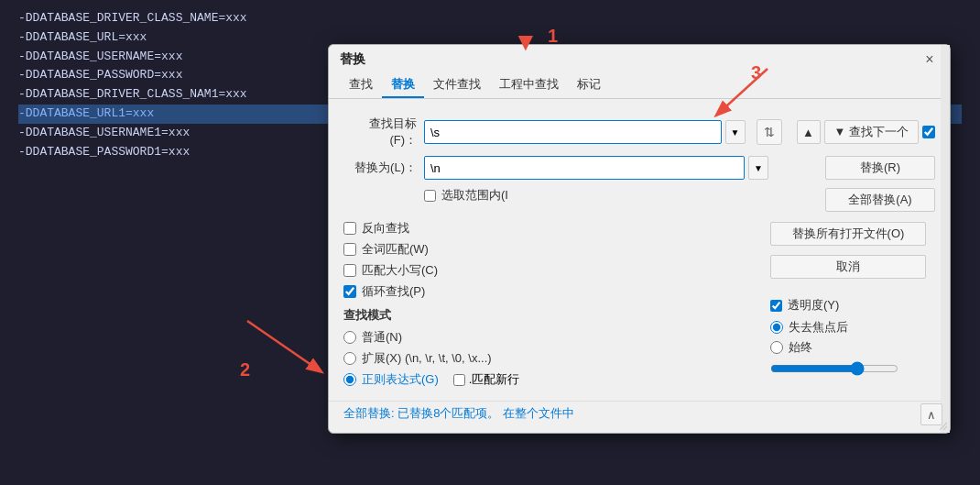  I want to click on tab-find: 查找, so click(361, 85).